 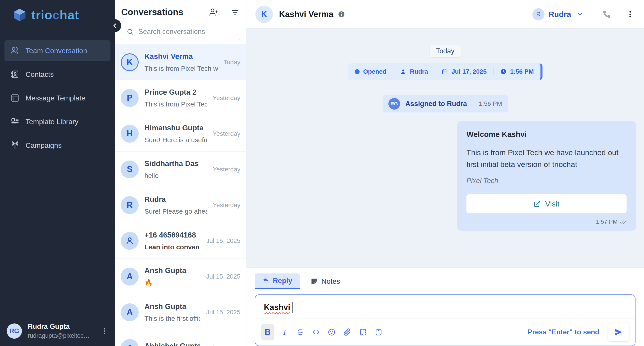 I want to click on template-picker-button, so click(x=363, y=332).